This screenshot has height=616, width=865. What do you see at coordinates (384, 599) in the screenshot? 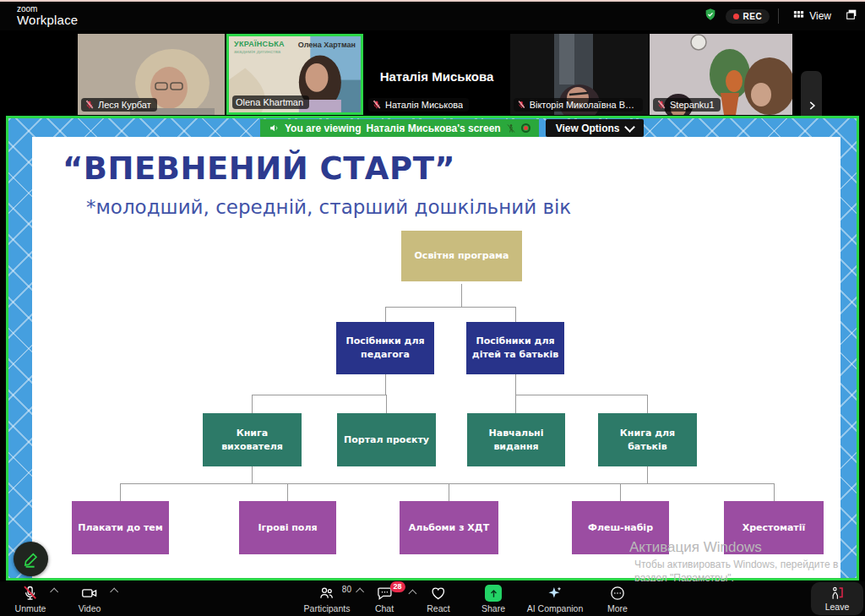
I see `chat-button: 28 Chat` at bounding box center [384, 599].